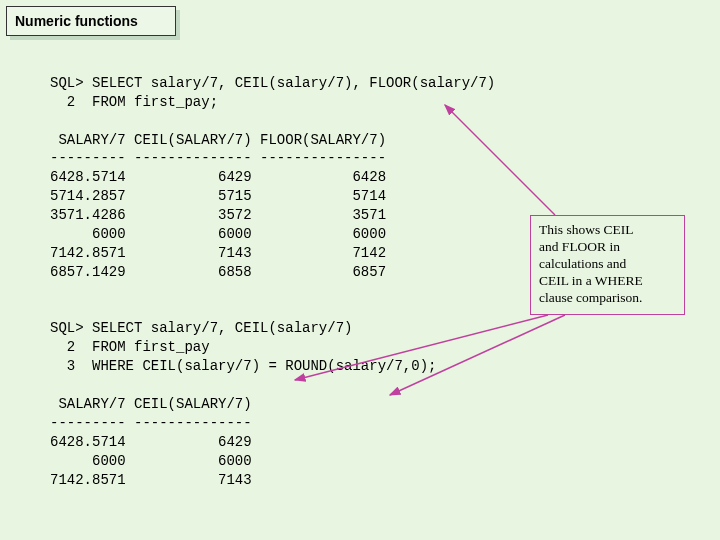  Describe the element at coordinates (580, 246) in the screenshot. I see `note-l2: and FLOOR in` at that location.